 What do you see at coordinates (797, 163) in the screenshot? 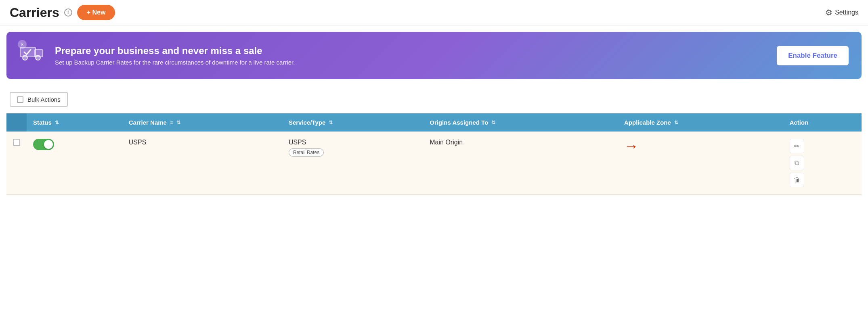
I see `copy-button: ⧉` at bounding box center [797, 163].